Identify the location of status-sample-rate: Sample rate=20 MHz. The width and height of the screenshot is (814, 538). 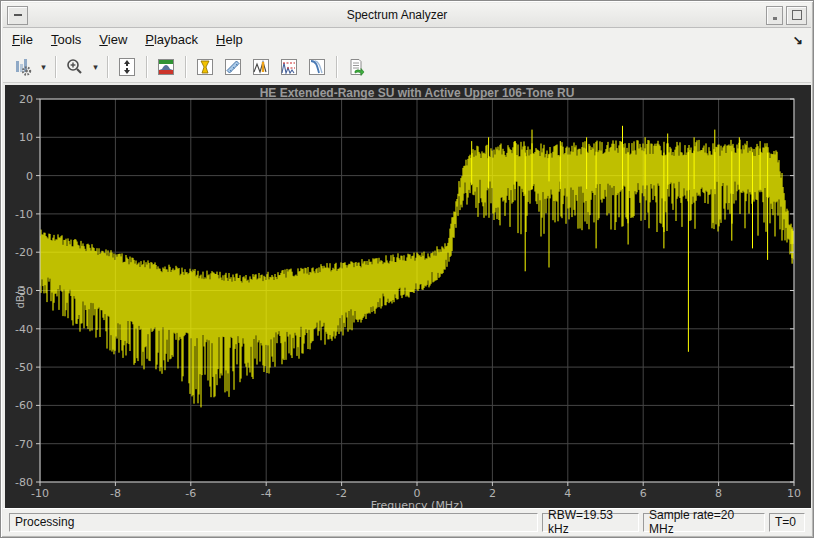
(704, 522).